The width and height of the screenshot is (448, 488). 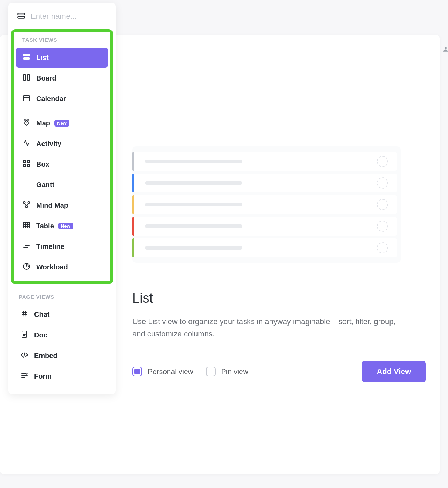 I want to click on task-view-board: Board, so click(x=62, y=78).